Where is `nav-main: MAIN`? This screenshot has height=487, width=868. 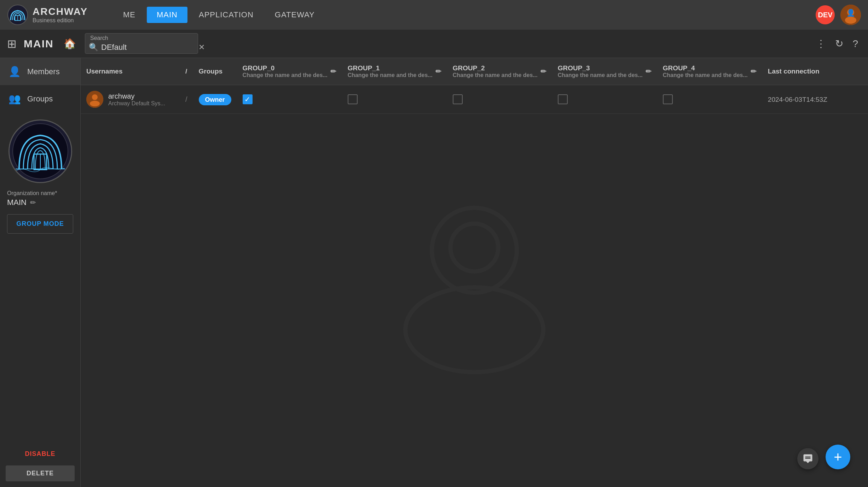 nav-main: MAIN is located at coordinates (167, 15).